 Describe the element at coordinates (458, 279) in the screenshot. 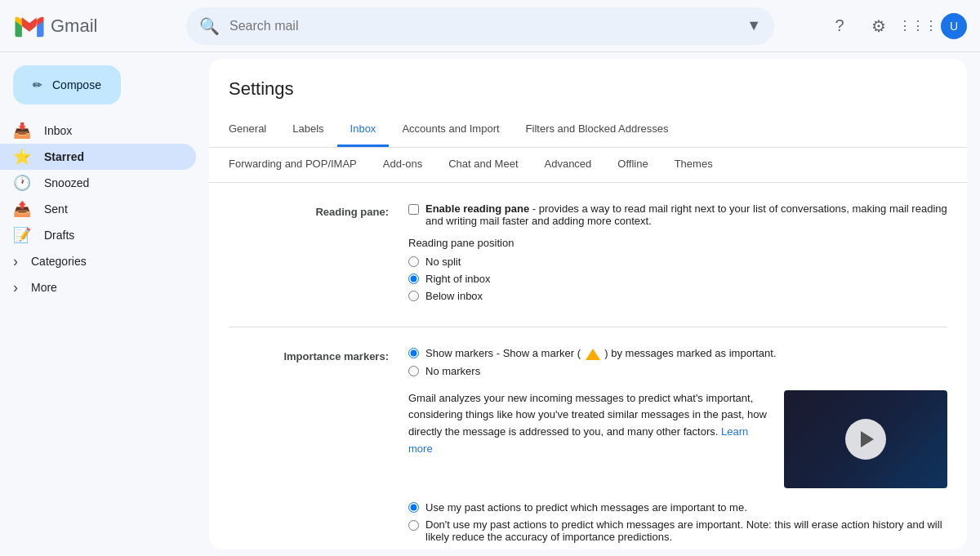

I see `right-of-inbox-label: Right of inbox` at that location.